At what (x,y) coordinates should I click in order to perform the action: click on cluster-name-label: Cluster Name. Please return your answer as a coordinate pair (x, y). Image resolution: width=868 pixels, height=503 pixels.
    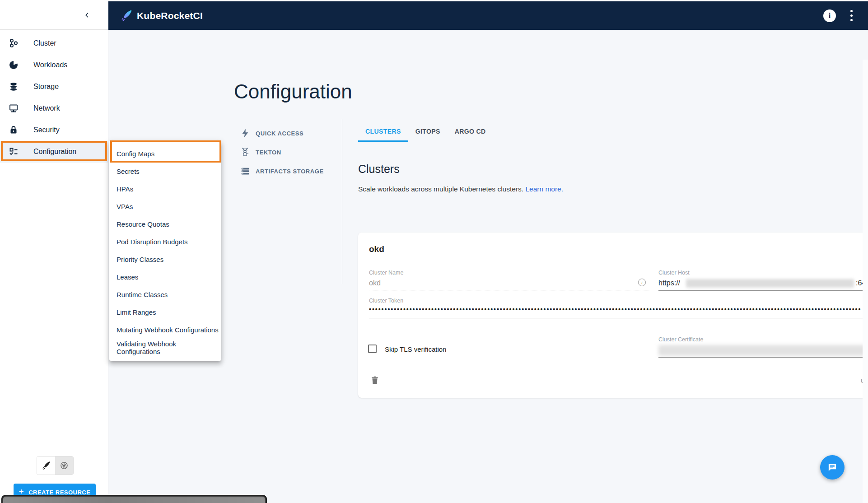
    Looking at the image, I should click on (386, 273).